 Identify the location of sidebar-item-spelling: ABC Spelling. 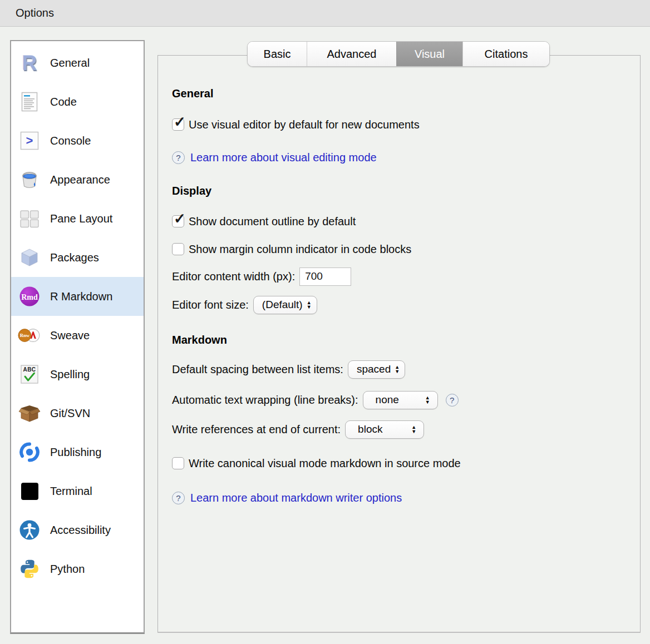
(77, 374).